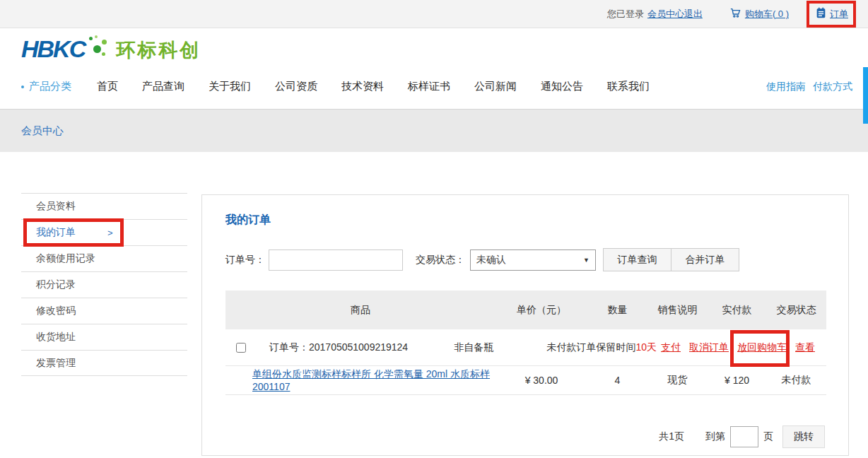 The height and width of the screenshot is (458, 868). I want to click on sidebar-item-label: 余额使用记录, so click(66, 259).